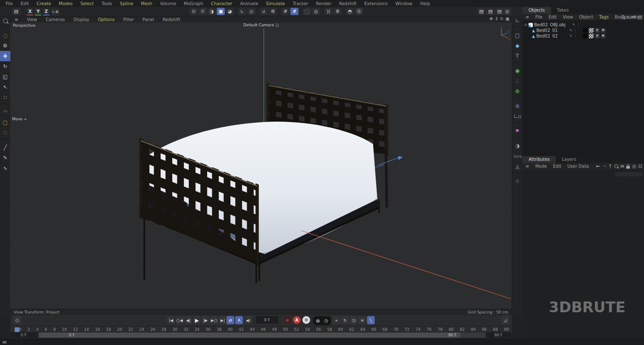 This screenshot has height=345, width=644. I want to click on target-icon: ◎, so click(634, 166).